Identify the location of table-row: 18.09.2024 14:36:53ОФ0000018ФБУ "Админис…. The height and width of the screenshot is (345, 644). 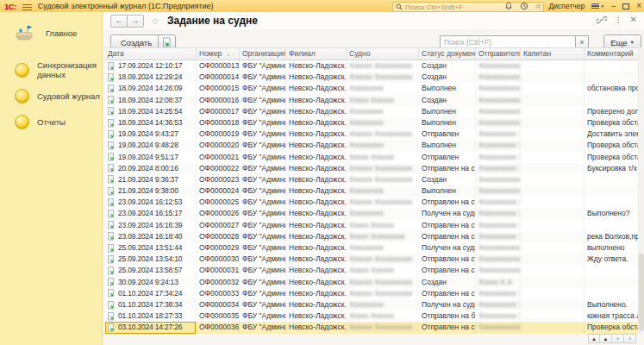
(372, 122).